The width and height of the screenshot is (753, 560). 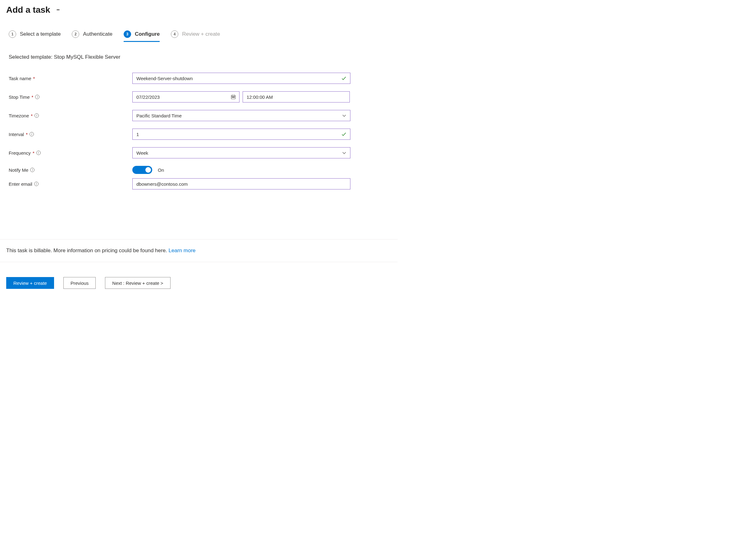 I want to click on step-number: 3, so click(x=127, y=34).